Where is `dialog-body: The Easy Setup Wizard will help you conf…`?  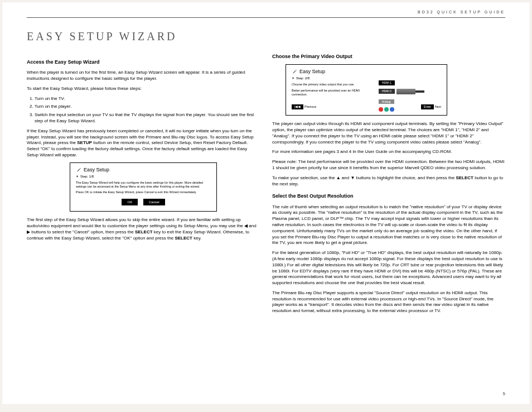
dialog-body: The Easy Setup Wizard will help you conf… is located at coordinates (143, 188).